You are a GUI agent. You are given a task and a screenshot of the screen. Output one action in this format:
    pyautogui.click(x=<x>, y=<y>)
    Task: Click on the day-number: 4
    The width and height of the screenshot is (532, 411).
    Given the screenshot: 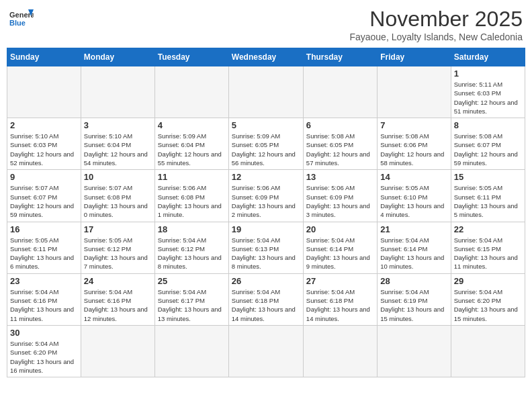 What is the action you would take?
    pyautogui.click(x=192, y=125)
    